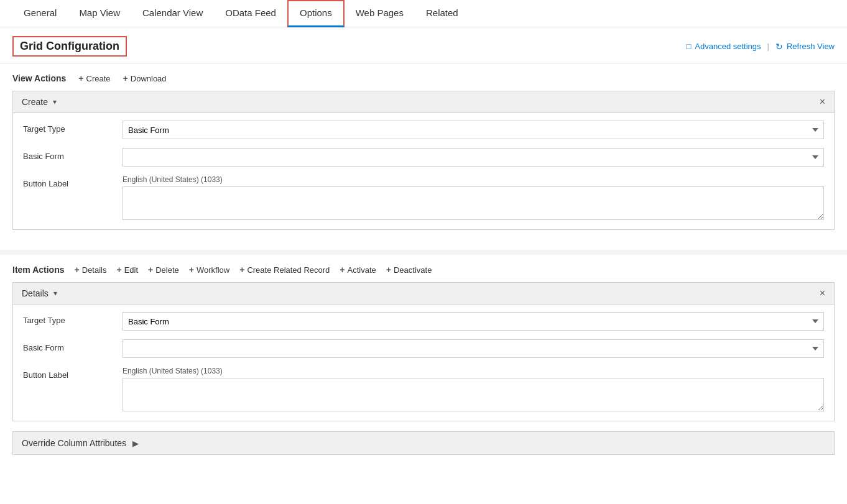 This screenshot has height=504, width=847. What do you see at coordinates (423, 443) in the screenshot?
I see `override-column-bar: Override Column Attributes ▶` at bounding box center [423, 443].